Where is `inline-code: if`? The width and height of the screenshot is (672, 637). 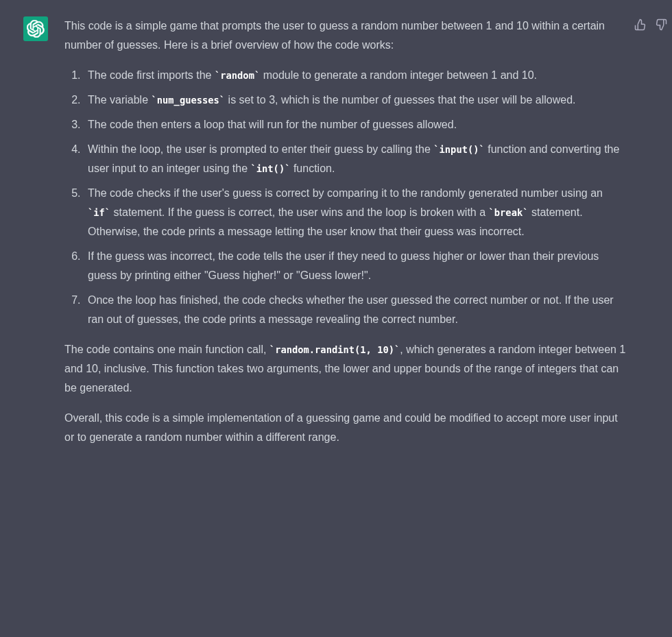 inline-code: if is located at coordinates (99, 213).